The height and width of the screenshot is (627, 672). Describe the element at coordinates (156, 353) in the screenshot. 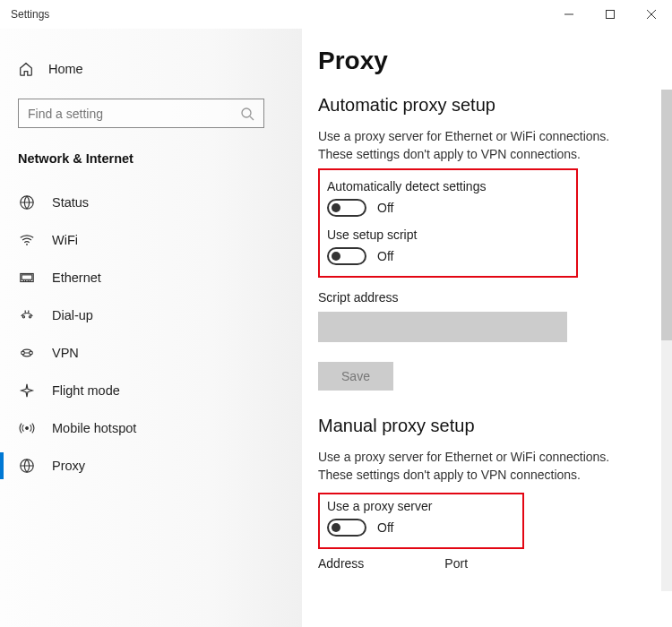

I see `sidebar-item-vpn: VPN` at that location.